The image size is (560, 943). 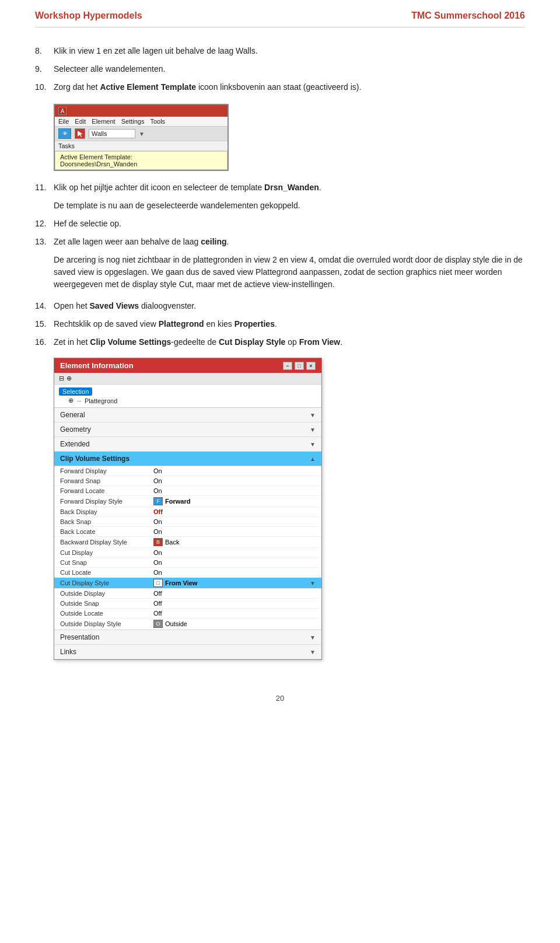 What do you see at coordinates (141, 160) in the screenshot?
I see `active-template-box: Active Element Template: Doorsnedes\Drsn…` at bounding box center [141, 160].